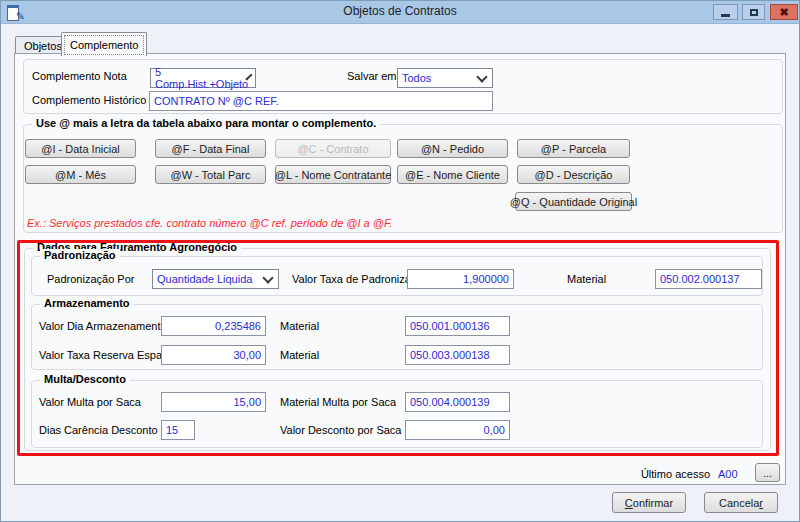  I want to click on multa-desconto-group-title: Multa/Desconto, so click(85, 379).